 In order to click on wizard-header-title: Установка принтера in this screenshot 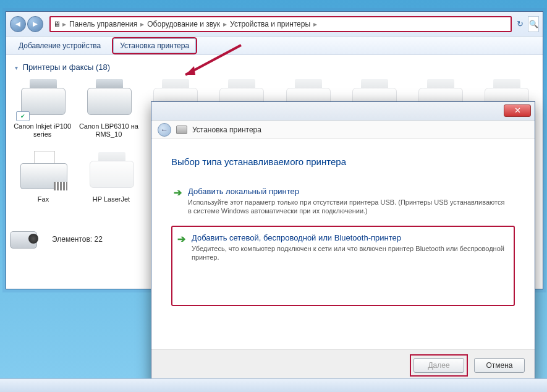, I will do `click(227, 130)`.